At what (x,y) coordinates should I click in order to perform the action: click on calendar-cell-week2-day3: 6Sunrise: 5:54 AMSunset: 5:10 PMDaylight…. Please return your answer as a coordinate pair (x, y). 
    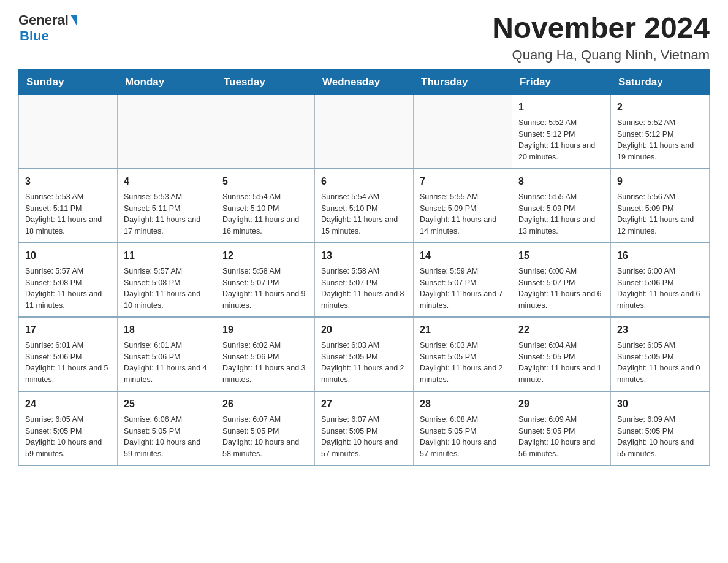
    Looking at the image, I should click on (364, 206).